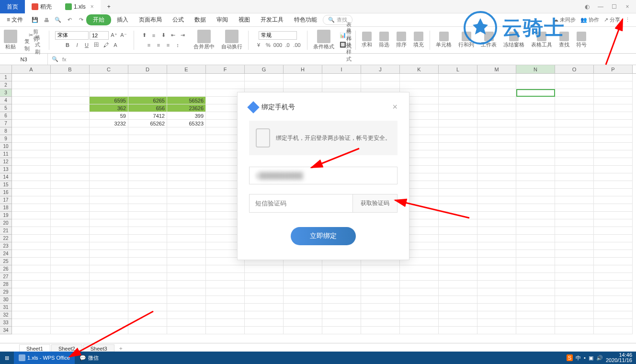 This screenshot has height=364, width=636. Describe the element at coordinates (575, 93) in the screenshot. I see `cell-O3` at that location.